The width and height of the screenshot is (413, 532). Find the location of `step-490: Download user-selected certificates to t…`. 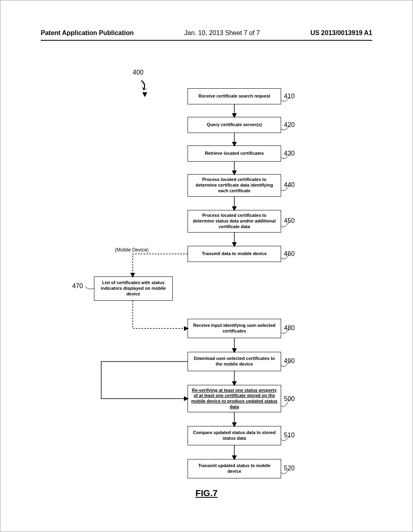

step-490: Download user-selected certificates to t… is located at coordinates (234, 362).